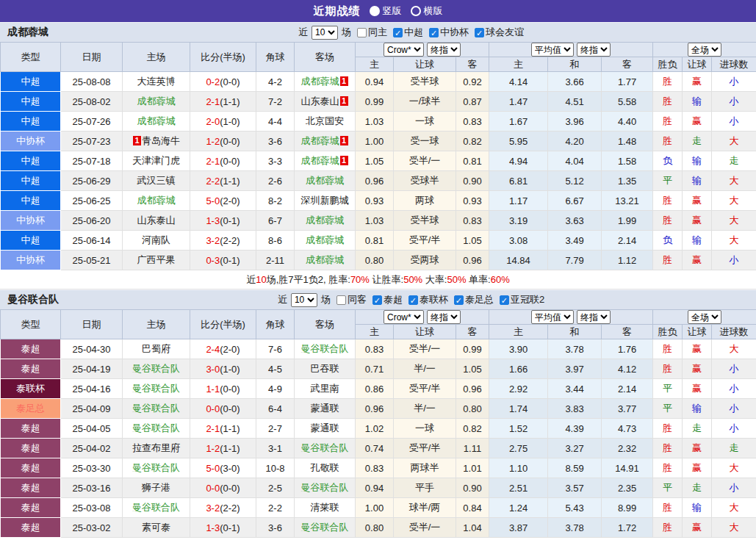 The width and height of the screenshot is (756, 540). Describe the element at coordinates (575, 101) in the screenshot. I see `avg-draw-cell: 4.51` at that location.